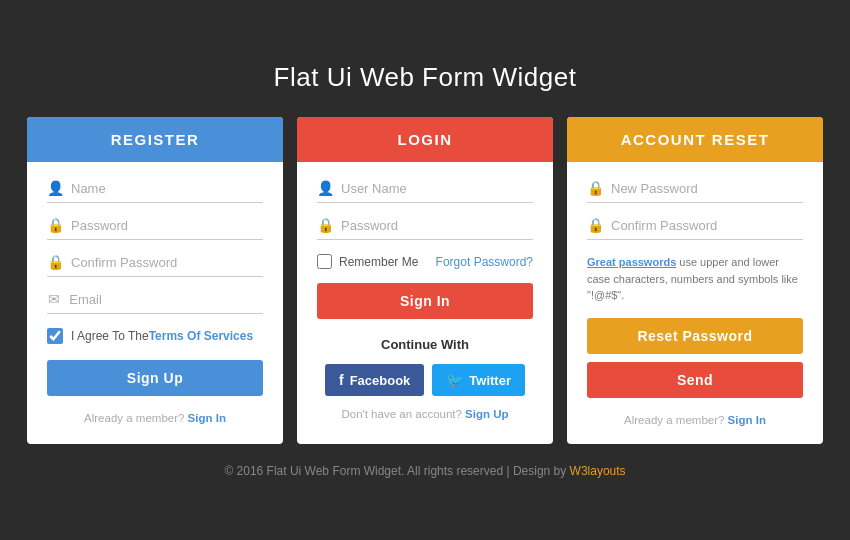 This screenshot has height=540, width=850. I want to click on lock-icon: 🔒, so click(55, 225).